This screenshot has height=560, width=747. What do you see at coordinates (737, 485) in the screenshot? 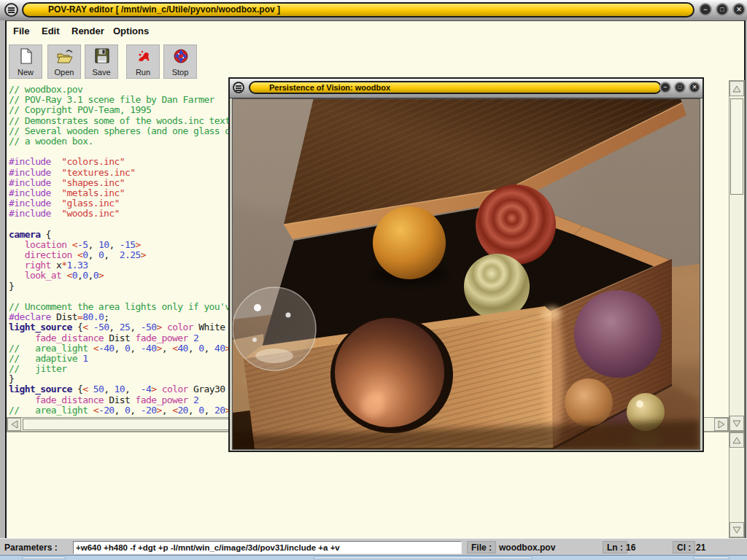
I see `output-vertical-scrollbar` at bounding box center [737, 485].